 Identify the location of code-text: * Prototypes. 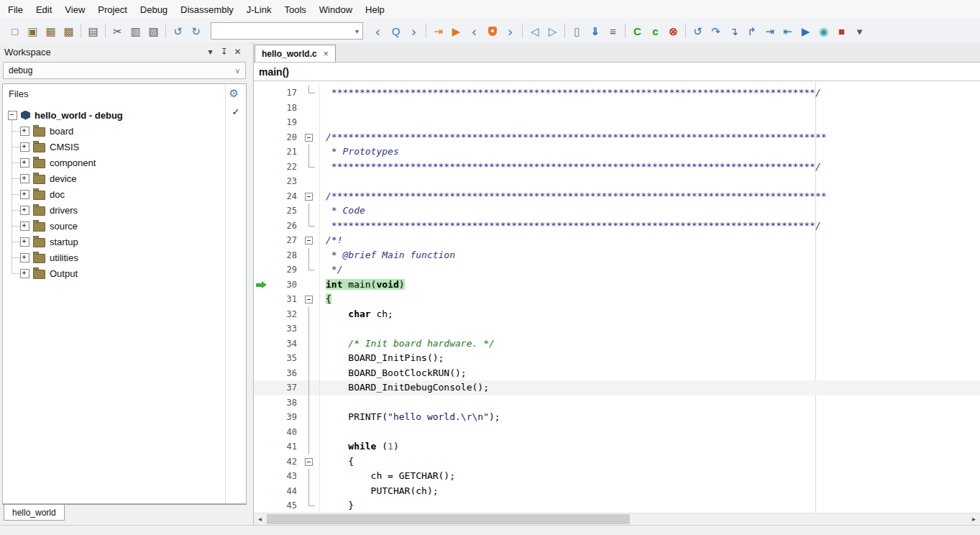
(650, 152).